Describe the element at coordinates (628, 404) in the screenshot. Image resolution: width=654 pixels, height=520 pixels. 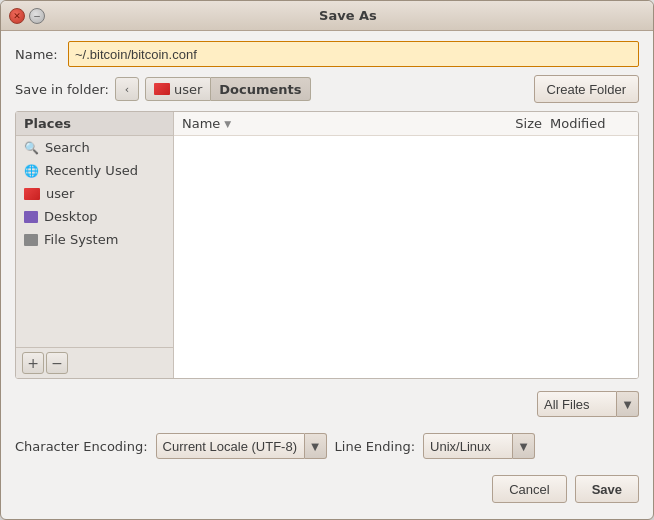
I see `file-type-arrow-icon: ▼` at that location.